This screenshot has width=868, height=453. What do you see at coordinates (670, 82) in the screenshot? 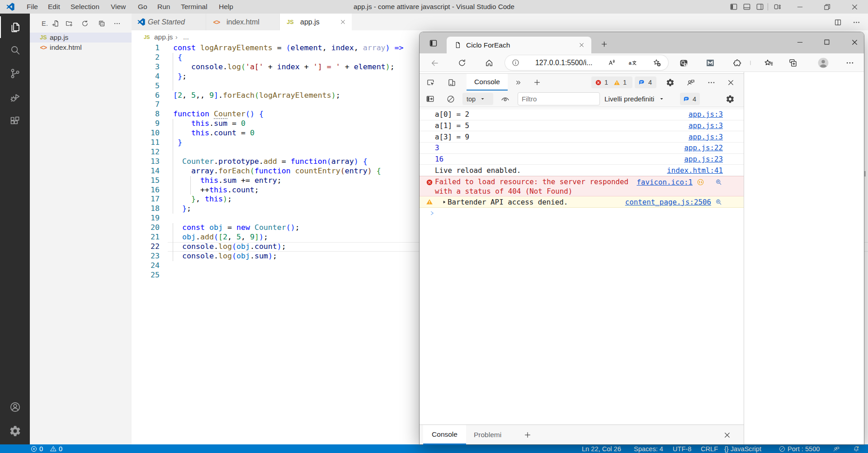
I see `devtools-settings-button` at bounding box center [670, 82].